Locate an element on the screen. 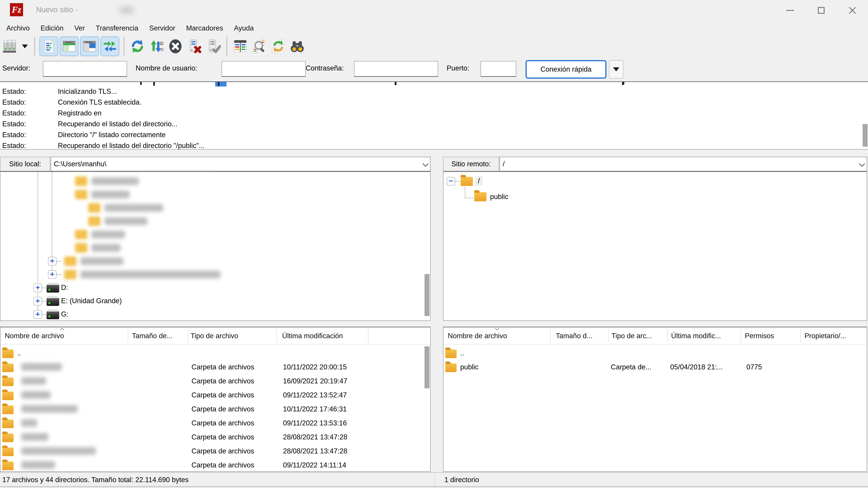 The image size is (868, 488). remote-tree-root: / is located at coordinates (479, 181).